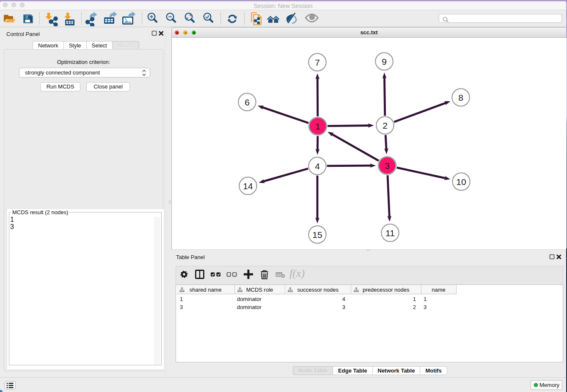  I want to click on svg-text: 8, so click(461, 97).